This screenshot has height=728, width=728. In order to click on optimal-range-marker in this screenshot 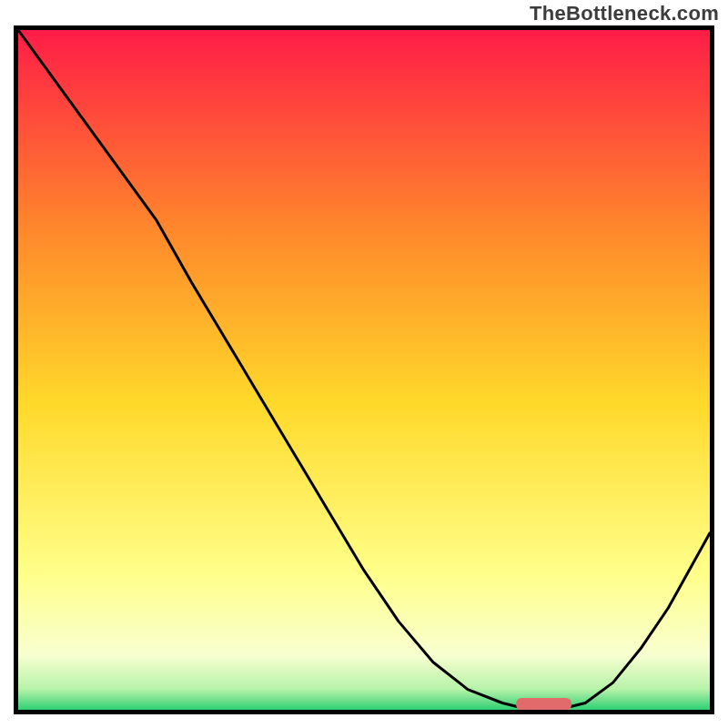, I will do `click(544, 704)`.